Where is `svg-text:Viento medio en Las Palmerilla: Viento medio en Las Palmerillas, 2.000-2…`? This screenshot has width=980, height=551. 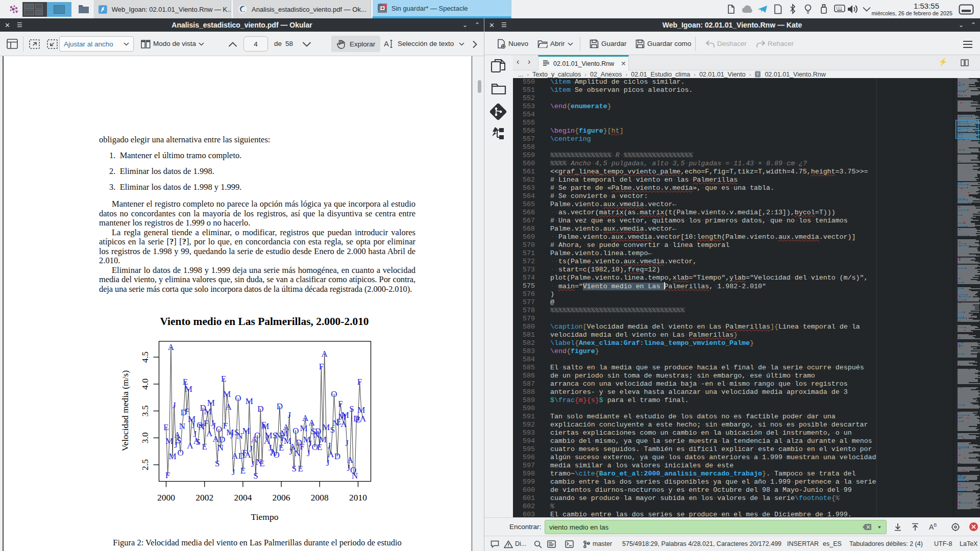
svg-text:Viento medio en Las Palmerilla: Viento medio en Las Palmerillas, 2.000-2… is located at coordinates (264, 321).